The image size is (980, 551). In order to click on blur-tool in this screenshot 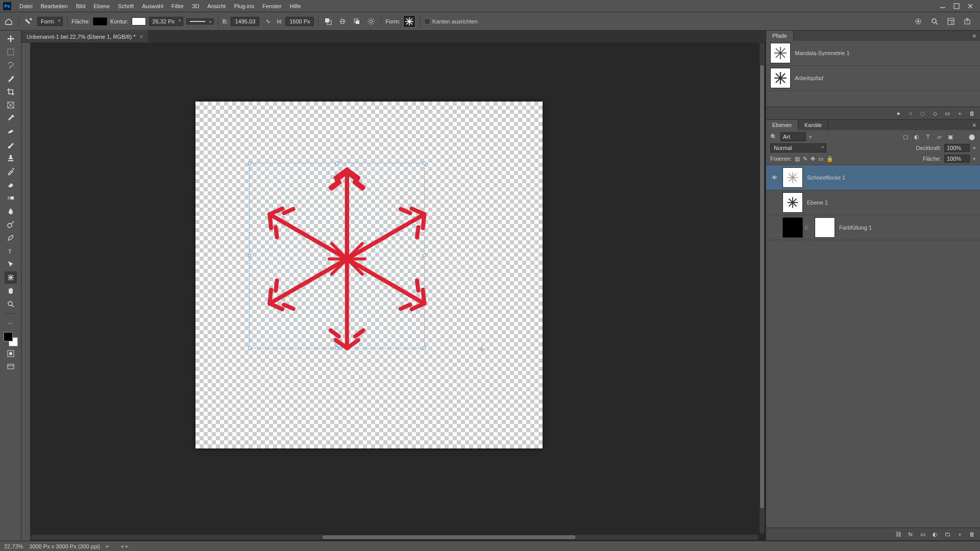, I will do `click(11, 211)`.